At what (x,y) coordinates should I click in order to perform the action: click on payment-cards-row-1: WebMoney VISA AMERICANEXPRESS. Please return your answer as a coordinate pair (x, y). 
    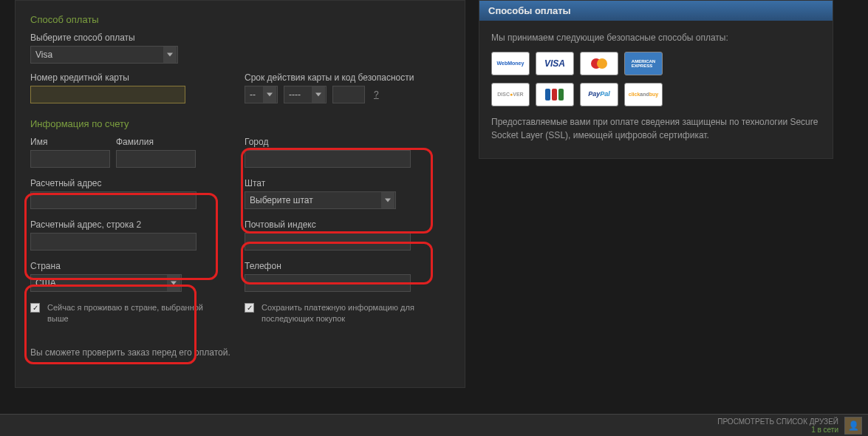
    Looking at the image, I should click on (656, 64).